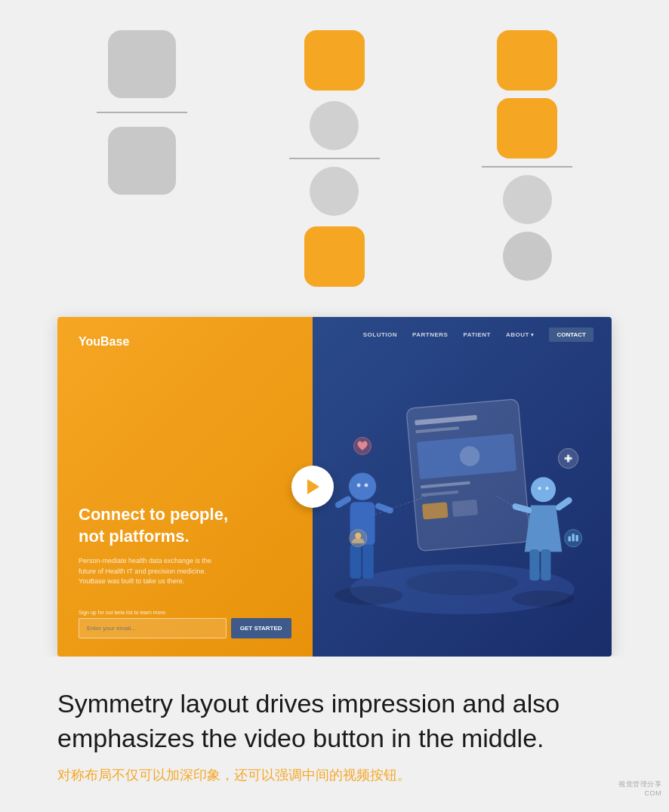 The width and height of the screenshot is (669, 812). I want to click on right-top-shape, so click(527, 60).